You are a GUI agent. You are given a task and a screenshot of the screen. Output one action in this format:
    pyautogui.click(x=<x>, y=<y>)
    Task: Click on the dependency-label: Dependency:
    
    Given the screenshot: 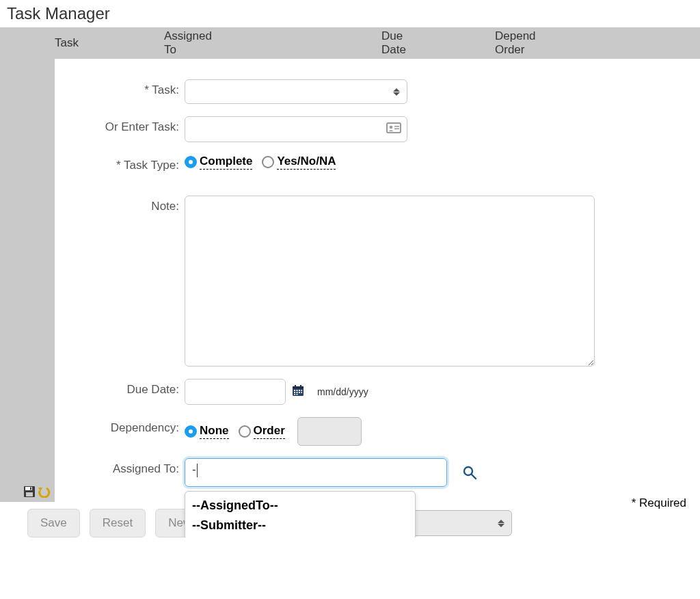 What is the action you would take?
    pyautogui.click(x=120, y=426)
    